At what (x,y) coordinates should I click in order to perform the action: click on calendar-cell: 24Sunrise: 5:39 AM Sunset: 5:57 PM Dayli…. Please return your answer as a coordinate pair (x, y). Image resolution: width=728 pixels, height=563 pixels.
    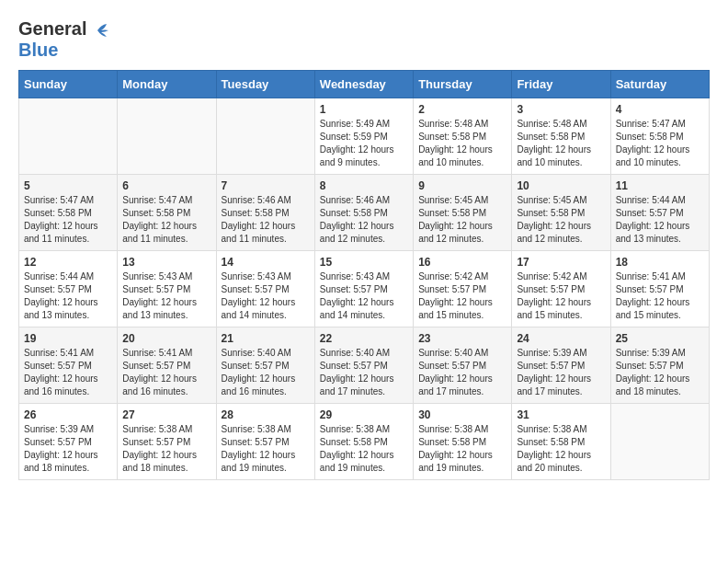
    Looking at the image, I should click on (561, 366).